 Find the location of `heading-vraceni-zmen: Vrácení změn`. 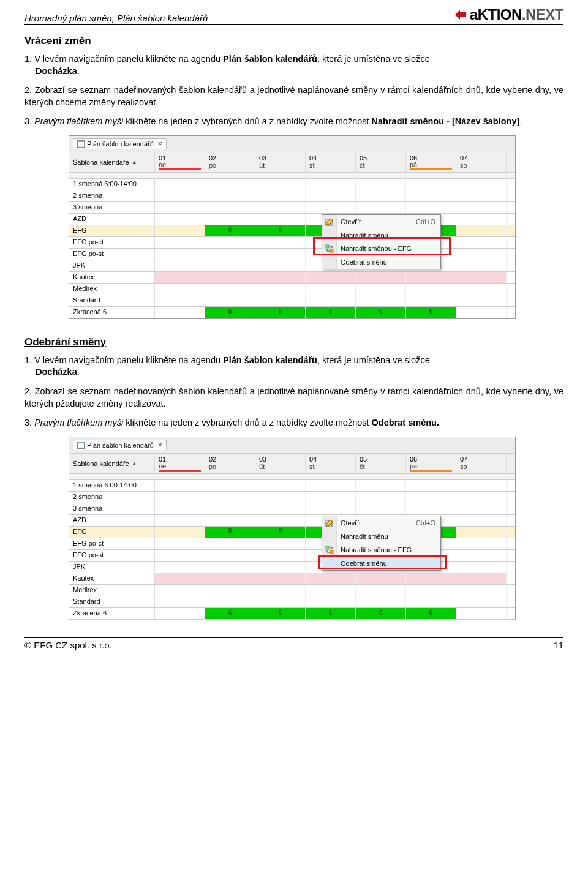

heading-vraceni-zmen: Vrácení změn is located at coordinates (294, 41).